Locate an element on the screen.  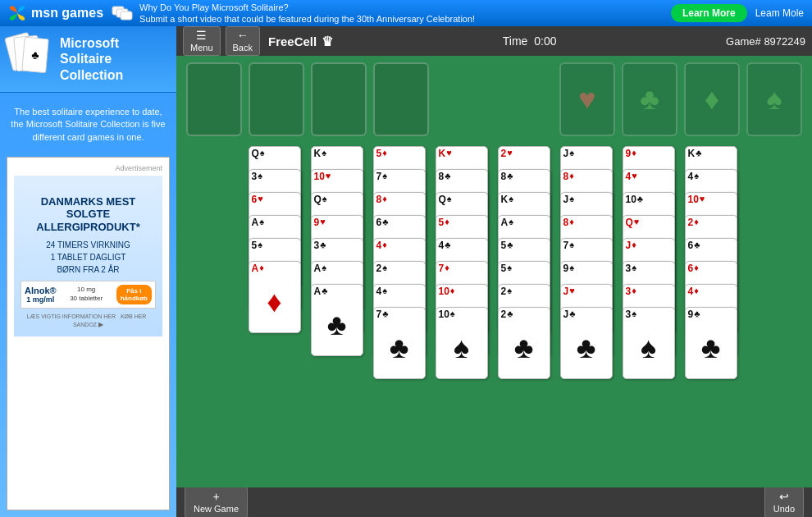
msn-text: msn games is located at coordinates (67, 13).